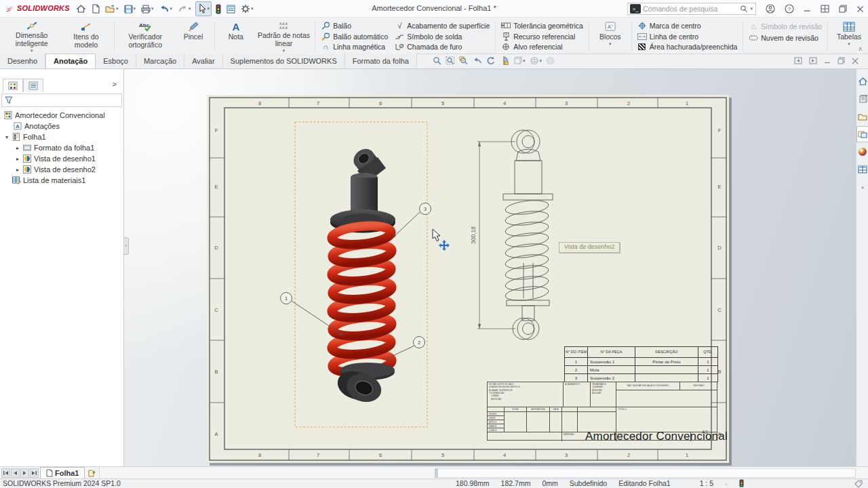 This screenshot has width=868, height=488. I want to click on status-tag-icon, so click(859, 484).